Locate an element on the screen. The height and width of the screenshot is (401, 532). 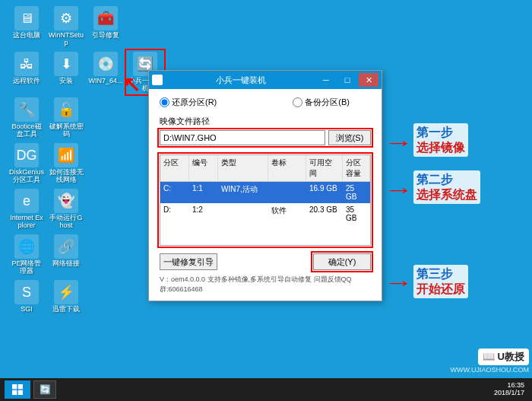
radio-restore: 还原分区(R) is located at coordinates (188, 102).